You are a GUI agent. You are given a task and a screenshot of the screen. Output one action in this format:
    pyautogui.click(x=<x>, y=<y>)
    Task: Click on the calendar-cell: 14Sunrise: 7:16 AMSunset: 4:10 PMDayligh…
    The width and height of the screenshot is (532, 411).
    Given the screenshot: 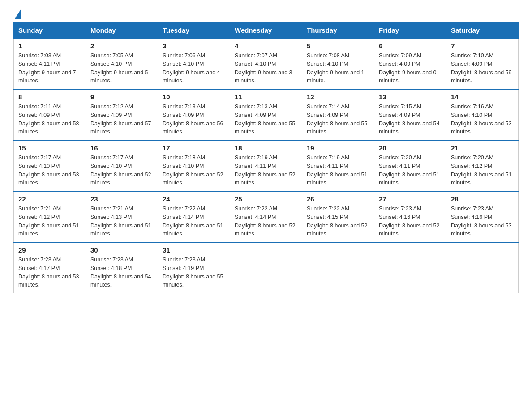 What is the action you would take?
    pyautogui.click(x=483, y=115)
    